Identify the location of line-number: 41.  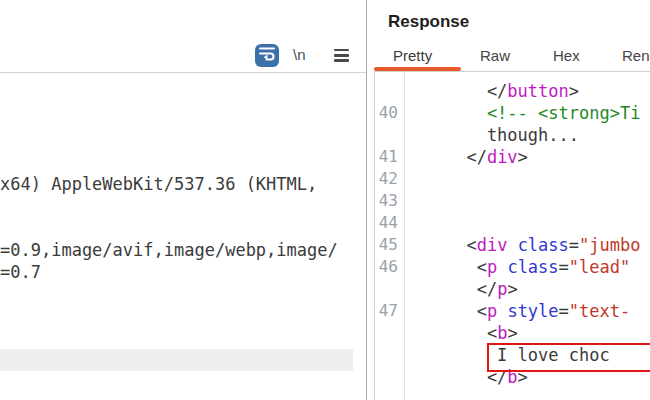
(390, 157).